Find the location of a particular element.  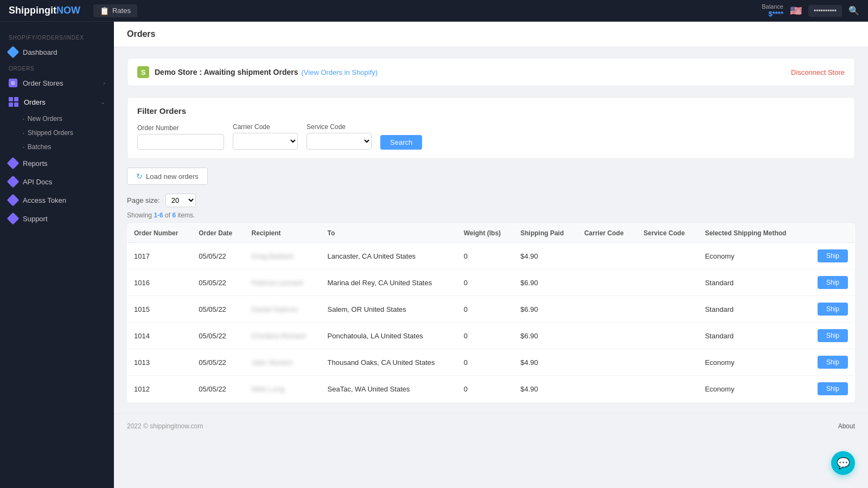

order-stores-chevron: › is located at coordinates (104, 83).